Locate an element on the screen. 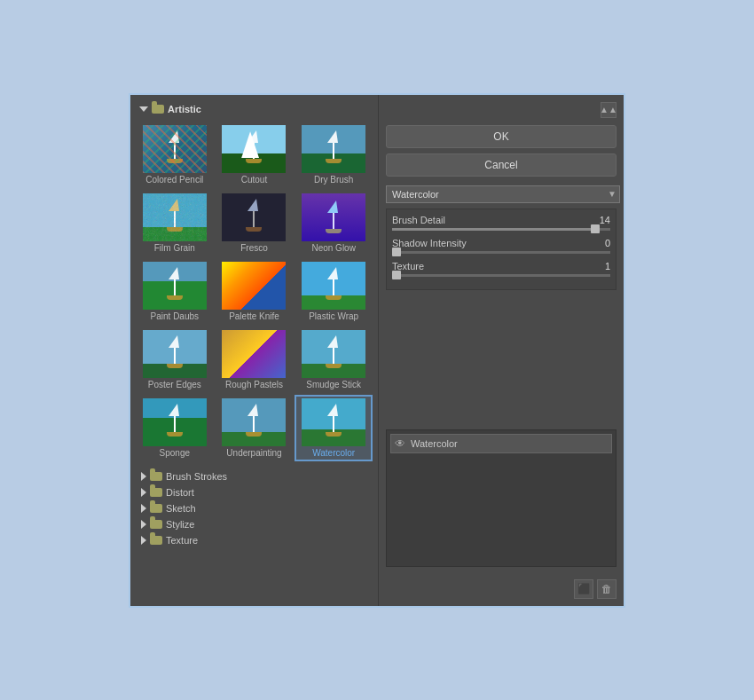 This screenshot has width=754, height=700. subcategory-label: Brush Strokes is located at coordinates (197, 476).